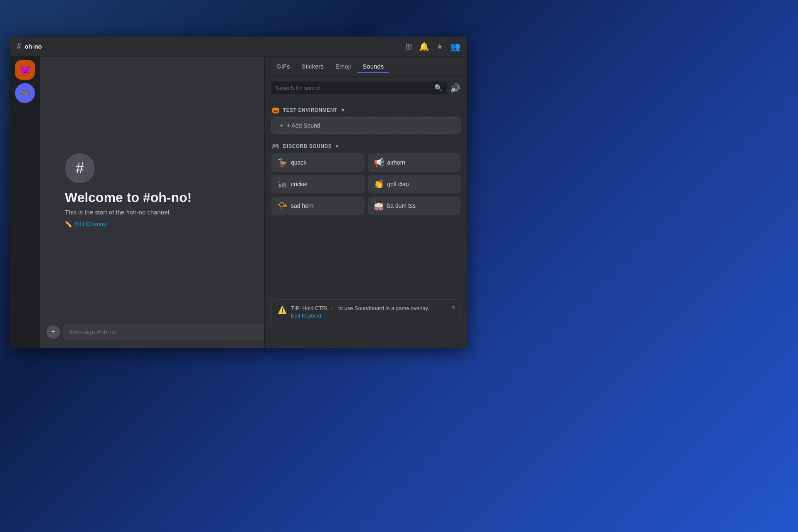 This screenshot has width=798, height=532. I want to click on sound-quack: 🦆 quack, so click(318, 163).